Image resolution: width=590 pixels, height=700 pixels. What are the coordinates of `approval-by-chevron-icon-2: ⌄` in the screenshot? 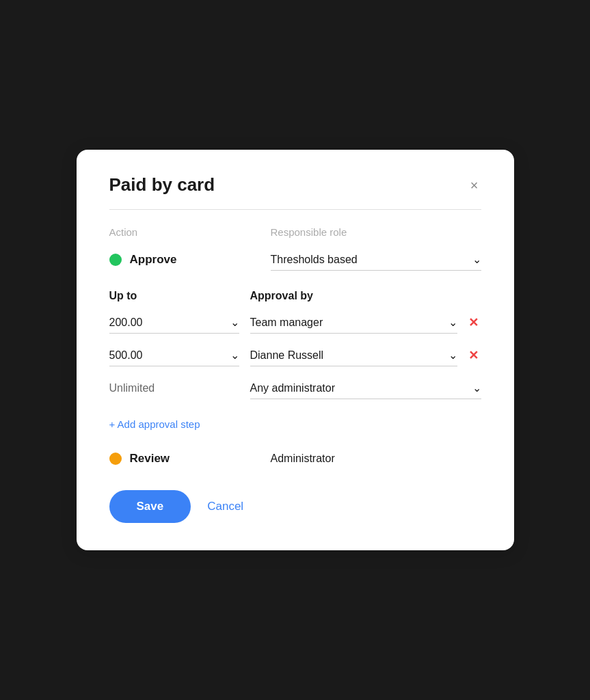 It's located at (453, 355).